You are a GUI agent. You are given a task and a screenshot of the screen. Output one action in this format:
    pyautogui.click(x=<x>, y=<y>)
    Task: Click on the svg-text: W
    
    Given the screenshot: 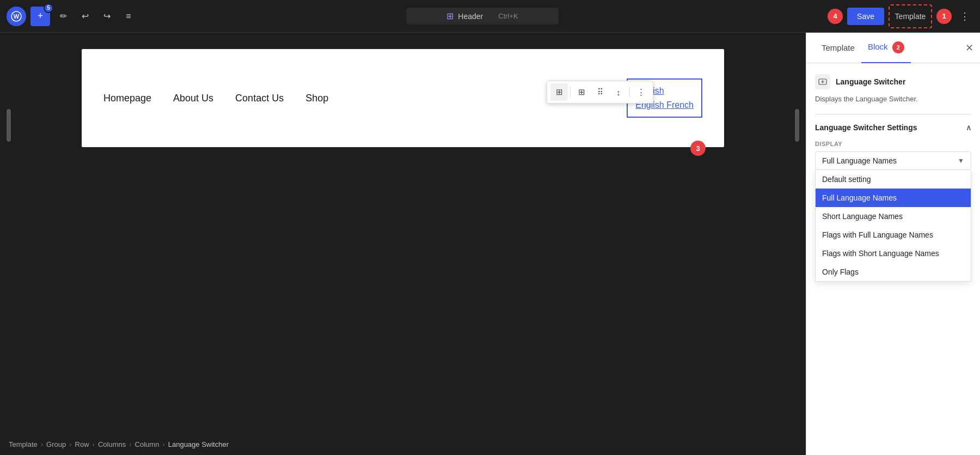 What is the action you would take?
    pyautogui.click(x=16, y=16)
    